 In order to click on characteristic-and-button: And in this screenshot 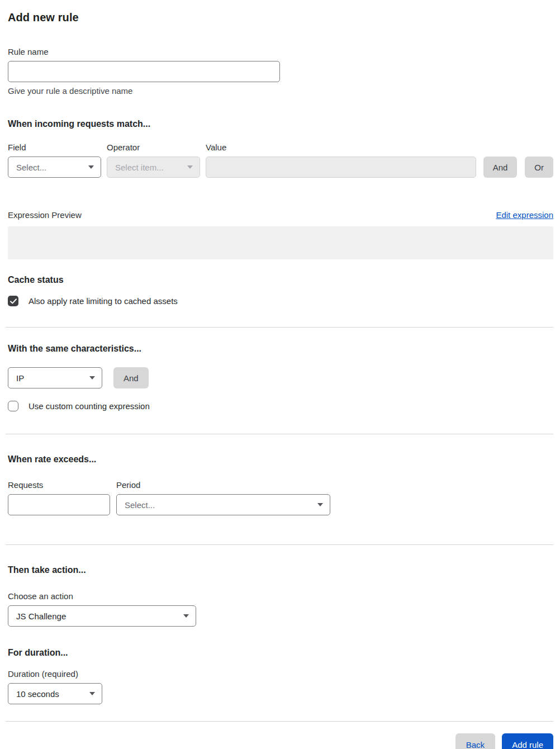, I will do `click(131, 378)`.